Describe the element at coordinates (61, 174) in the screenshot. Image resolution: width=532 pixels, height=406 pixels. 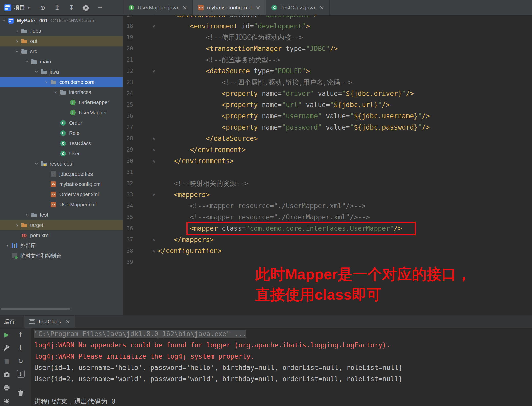
I see `tree-item-jdbc.properties: ≡jdbc.properties` at that location.